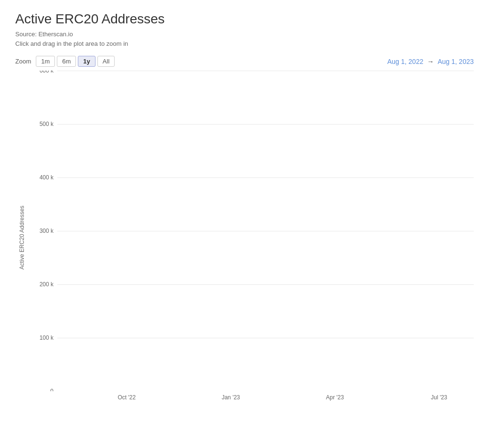 The width and height of the screenshot is (489, 448). I want to click on y-tick: 300 k, so click(47, 231).